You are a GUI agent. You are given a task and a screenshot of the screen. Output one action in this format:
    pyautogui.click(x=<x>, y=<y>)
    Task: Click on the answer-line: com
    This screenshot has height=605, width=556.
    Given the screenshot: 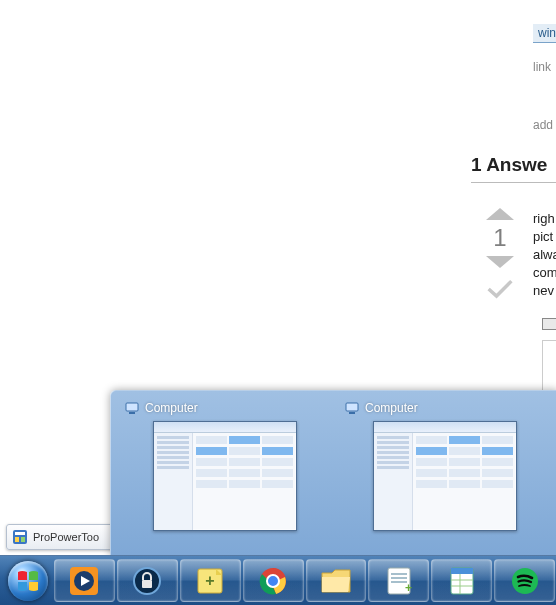 What is the action you would take?
    pyautogui.click(x=544, y=273)
    